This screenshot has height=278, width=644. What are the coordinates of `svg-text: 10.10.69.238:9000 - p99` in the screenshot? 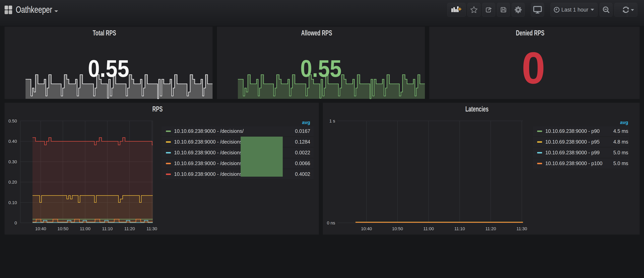 It's located at (572, 153).